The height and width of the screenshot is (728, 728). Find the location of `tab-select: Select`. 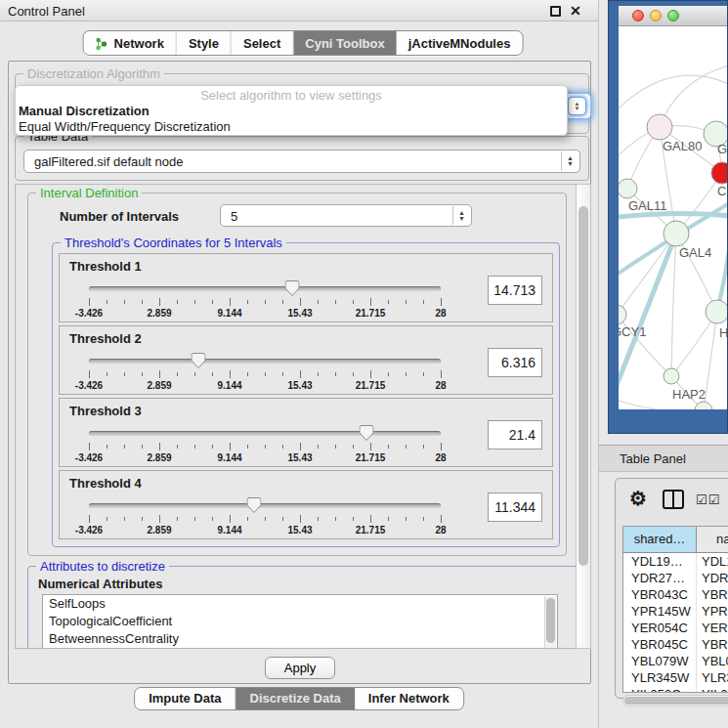

tab-select: Select is located at coordinates (262, 43).